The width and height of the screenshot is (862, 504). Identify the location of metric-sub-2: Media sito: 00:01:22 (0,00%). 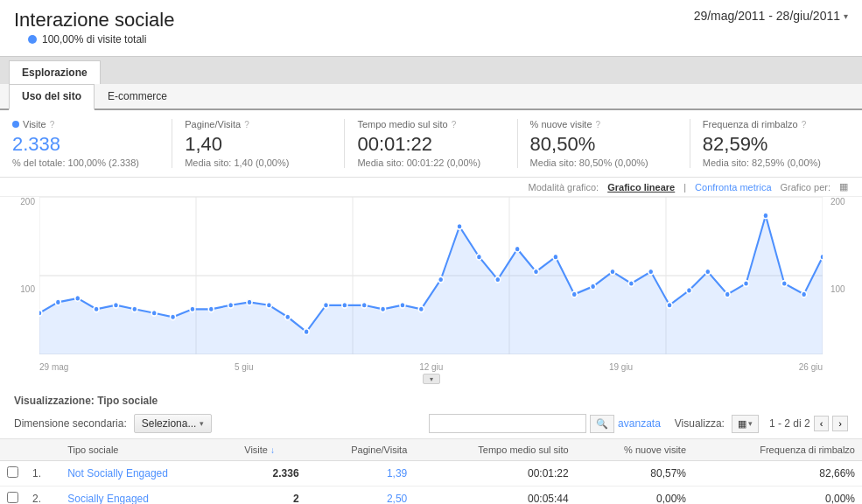
(431, 163).